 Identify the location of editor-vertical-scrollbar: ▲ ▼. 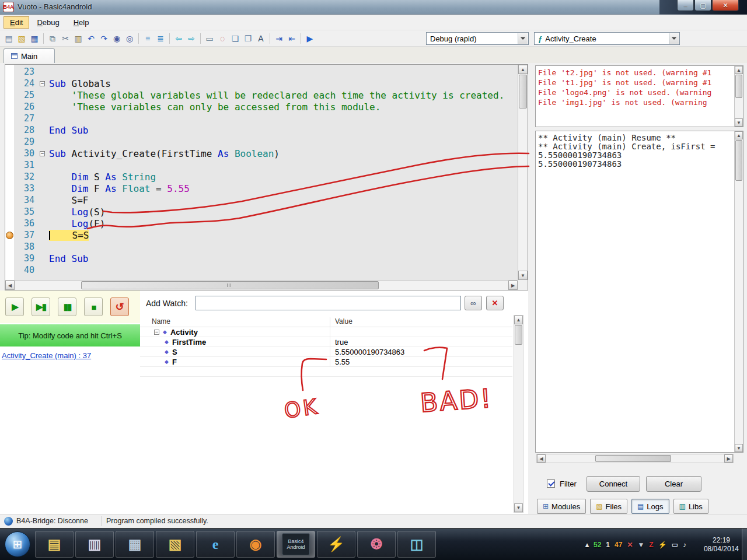
(523, 173).